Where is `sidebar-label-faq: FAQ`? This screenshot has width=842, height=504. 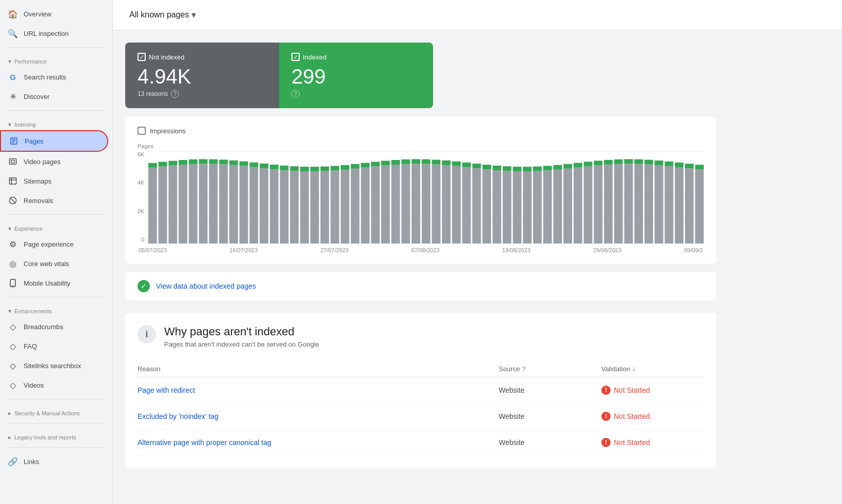
sidebar-label-faq: FAQ is located at coordinates (30, 347).